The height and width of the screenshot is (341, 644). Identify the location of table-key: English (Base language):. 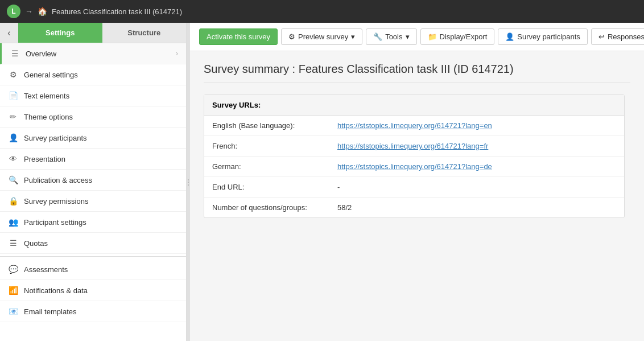
(275, 125).